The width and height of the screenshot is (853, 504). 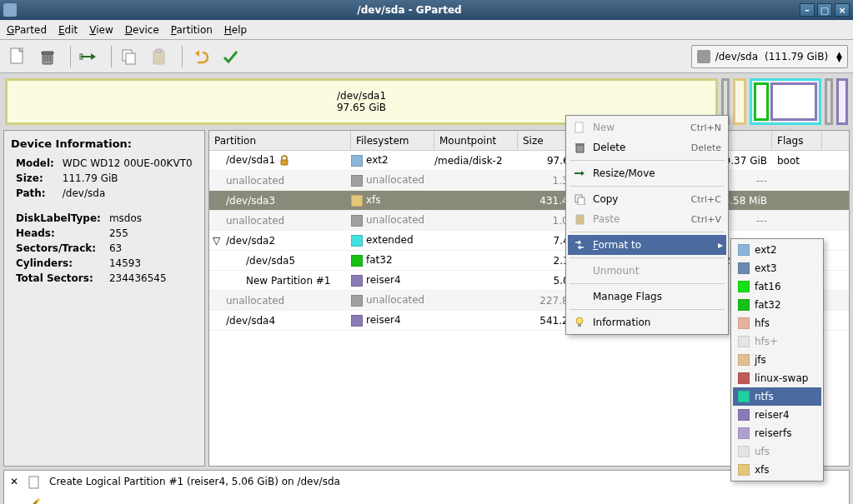 I want to click on convert-icon, so click(x=580, y=245).